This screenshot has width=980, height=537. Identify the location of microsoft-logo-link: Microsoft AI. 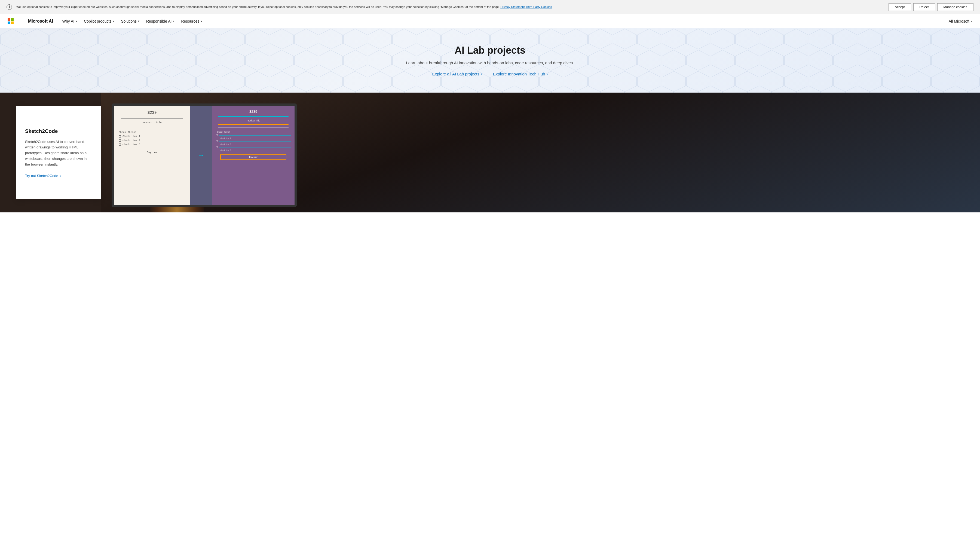
(30, 21).